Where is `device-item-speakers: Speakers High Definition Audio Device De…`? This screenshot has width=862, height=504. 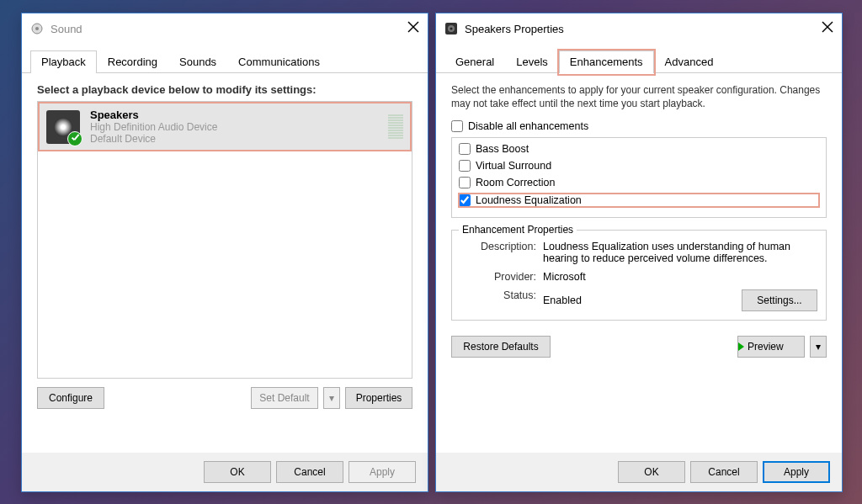 device-item-speakers: Speakers High Definition Audio Device De… is located at coordinates (225, 126).